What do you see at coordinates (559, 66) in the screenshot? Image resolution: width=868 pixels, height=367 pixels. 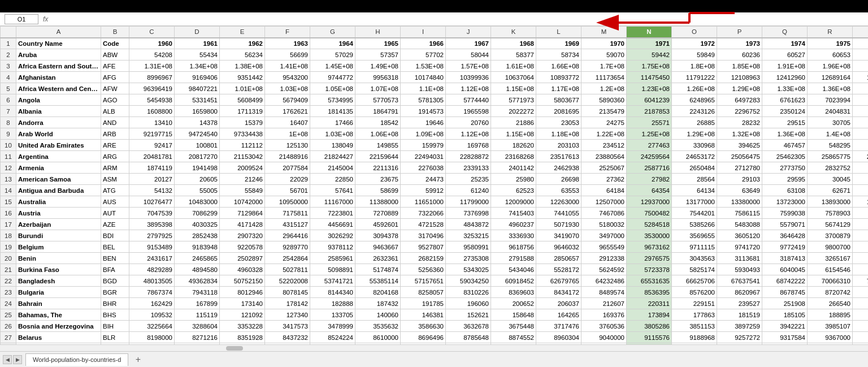 I see `cell-r3-c11: 1.66E+08` at bounding box center [559, 66].